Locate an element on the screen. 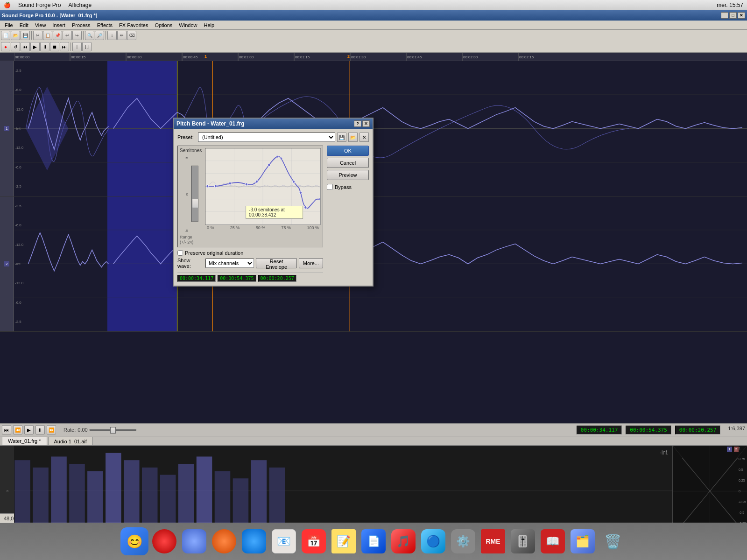 The image size is (747, 560). pause-btn: ⏸ is located at coordinates (45, 47).